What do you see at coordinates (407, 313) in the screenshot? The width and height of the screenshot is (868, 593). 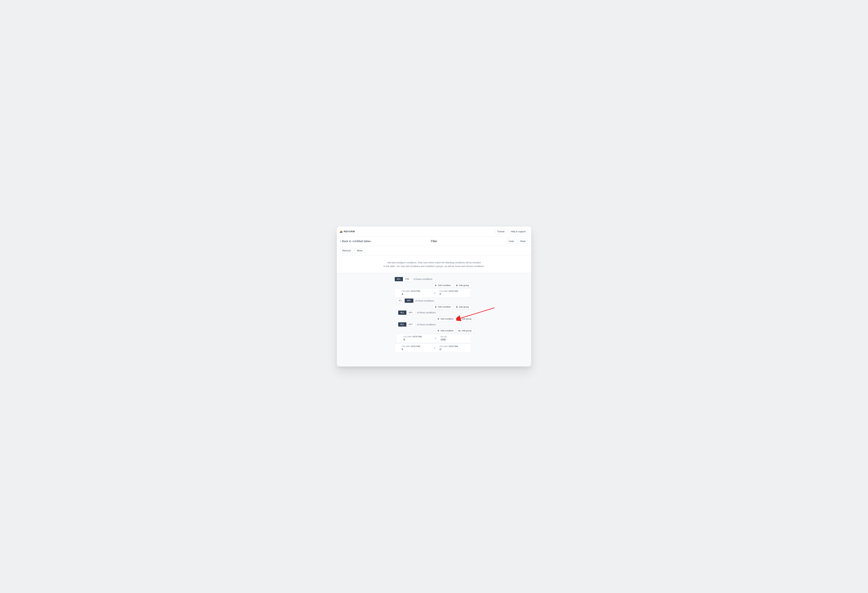 I see `match-toggle-nested-2: ALL ANY` at bounding box center [407, 313].